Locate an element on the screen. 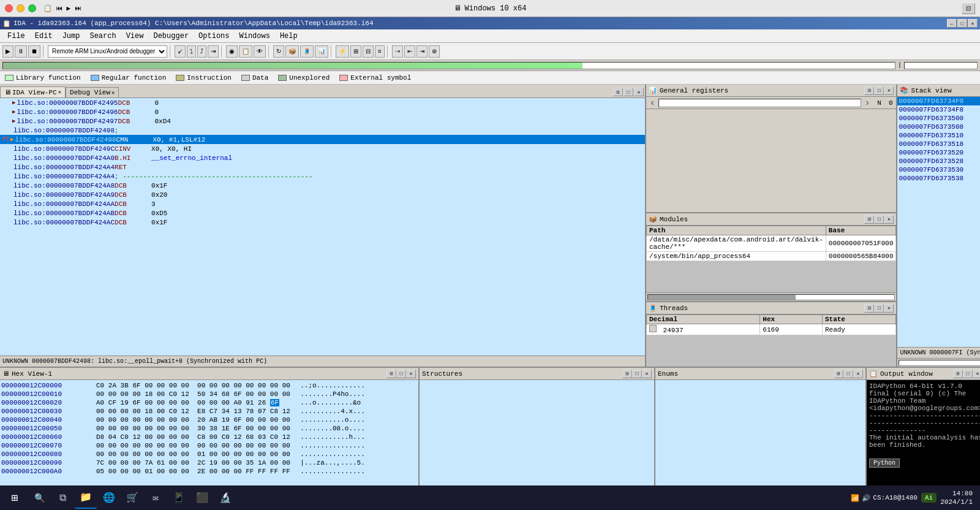 Image resolution: width=980 pixels, height=510 pixels. sys-tray: 📶 🔊 CS:A18@1480 is located at coordinates (884, 498).